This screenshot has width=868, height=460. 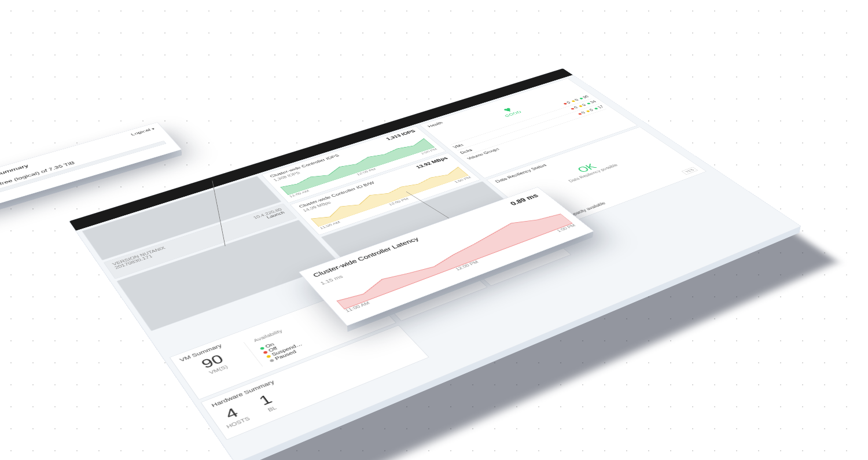 What do you see at coordinates (213, 361) in the screenshot?
I see `vm-count: 90` at bounding box center [213, 361].